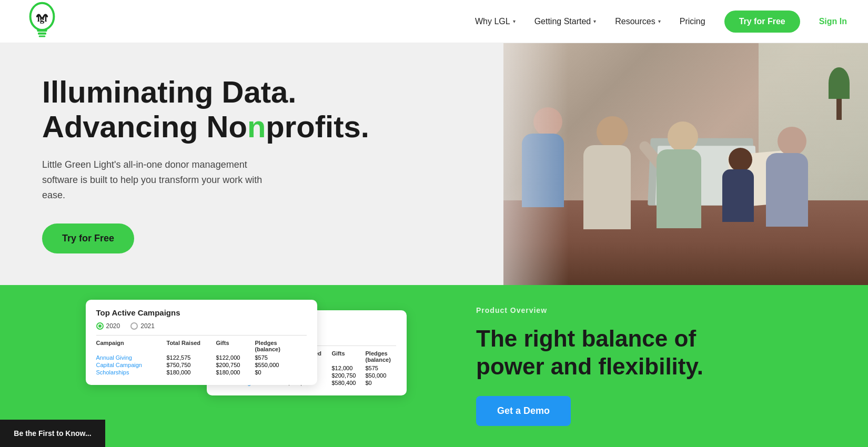 The height and width of the screenshot is (447, 868). I want to click on table-row: Capital Campaign $750,750 $200,750 $550,…, so click(201, 365).